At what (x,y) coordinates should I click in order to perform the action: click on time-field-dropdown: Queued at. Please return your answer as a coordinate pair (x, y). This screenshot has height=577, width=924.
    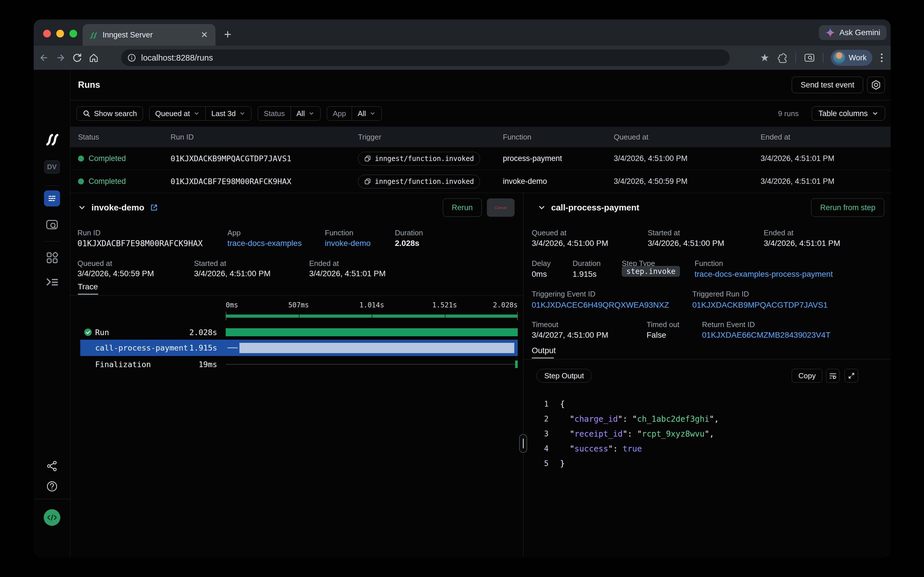
    Looking at the image, I should click on (177, 113).